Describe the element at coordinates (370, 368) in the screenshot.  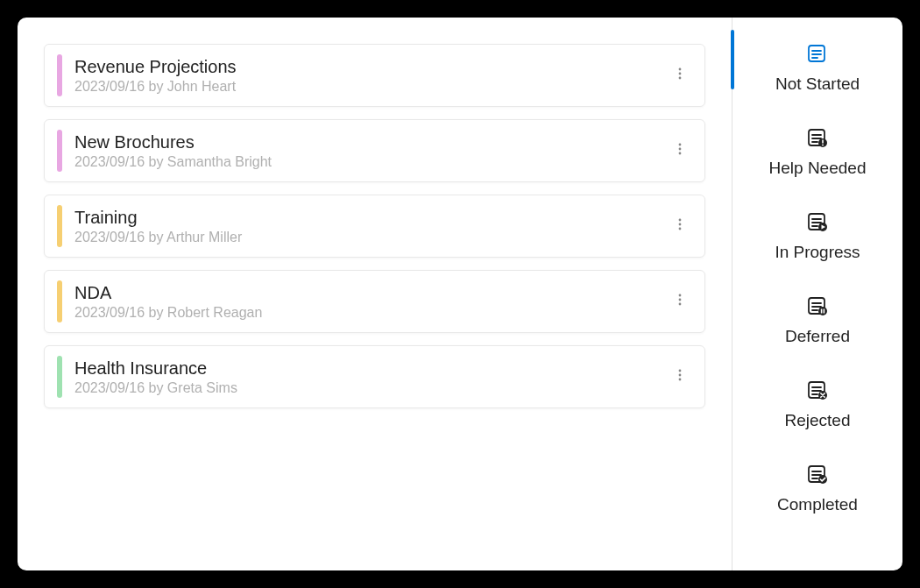
I see `task-title: Health Insurance` at that location.